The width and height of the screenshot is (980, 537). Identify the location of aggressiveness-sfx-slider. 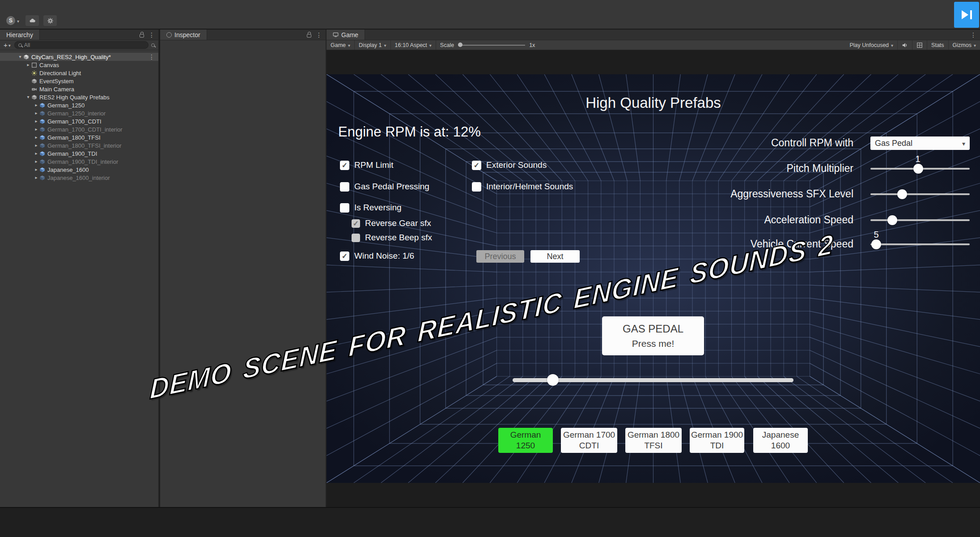
(920, 194).